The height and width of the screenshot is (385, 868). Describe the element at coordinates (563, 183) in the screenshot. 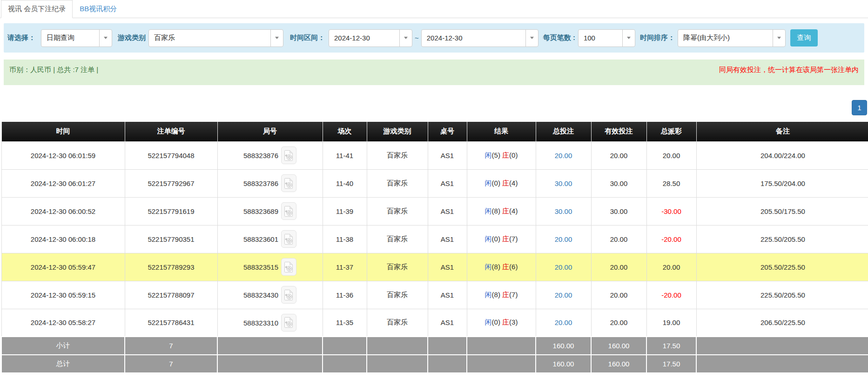

I see `cell-total-bet: 30.00` at that location.